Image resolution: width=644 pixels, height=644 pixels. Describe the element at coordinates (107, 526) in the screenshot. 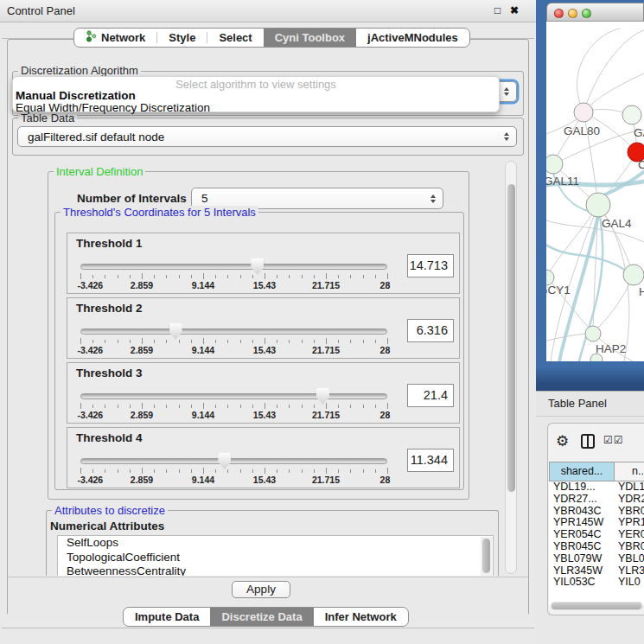

I see `numerical-attributes-label: Numerical Attributes` at that location.